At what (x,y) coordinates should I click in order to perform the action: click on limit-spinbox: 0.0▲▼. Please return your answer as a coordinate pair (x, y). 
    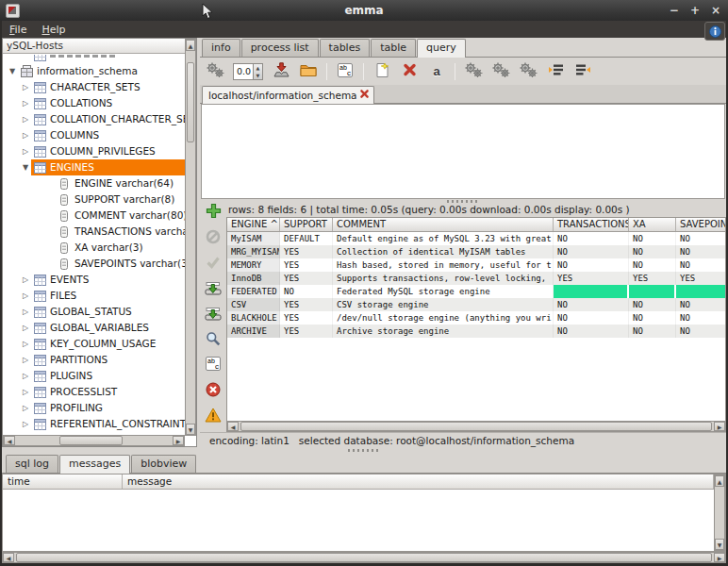
    Looking at the image, I should click on (248, 72).